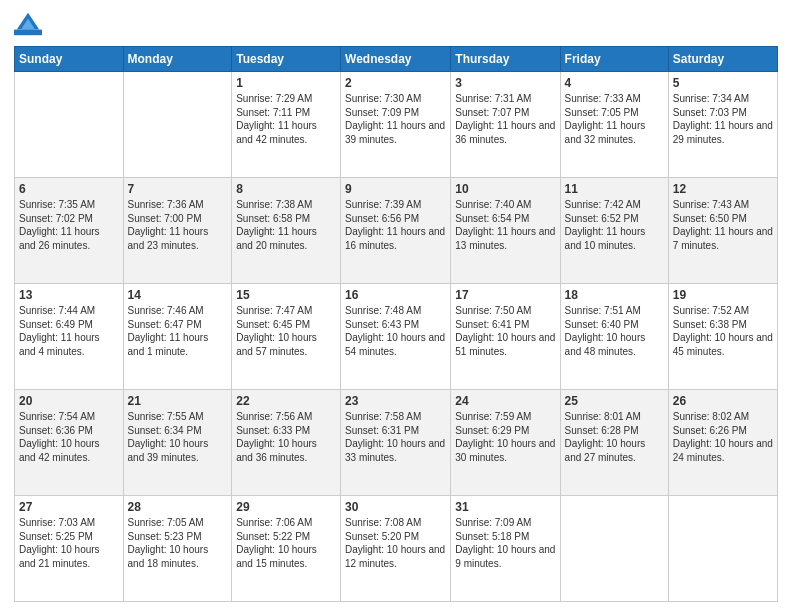 Image resolution: width=792 pixels, height=612 pixels. What do you see at coordinates (505, 83) in the screenshot?
I see `day-number: 3` at bounding box center [505, 83].